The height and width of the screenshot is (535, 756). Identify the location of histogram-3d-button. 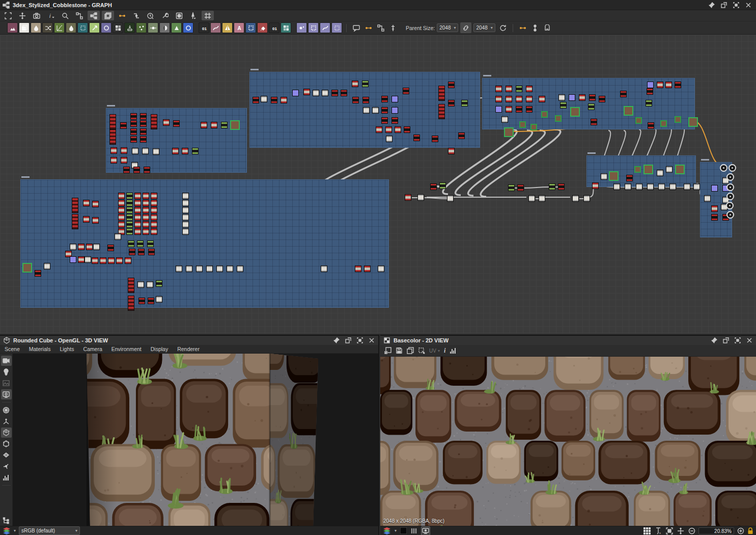
(6, 477).